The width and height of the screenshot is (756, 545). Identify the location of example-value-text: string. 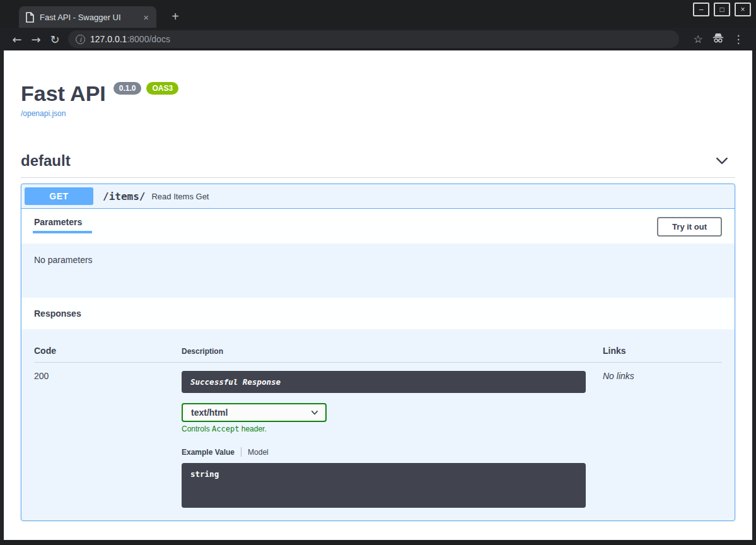
(204, 474).